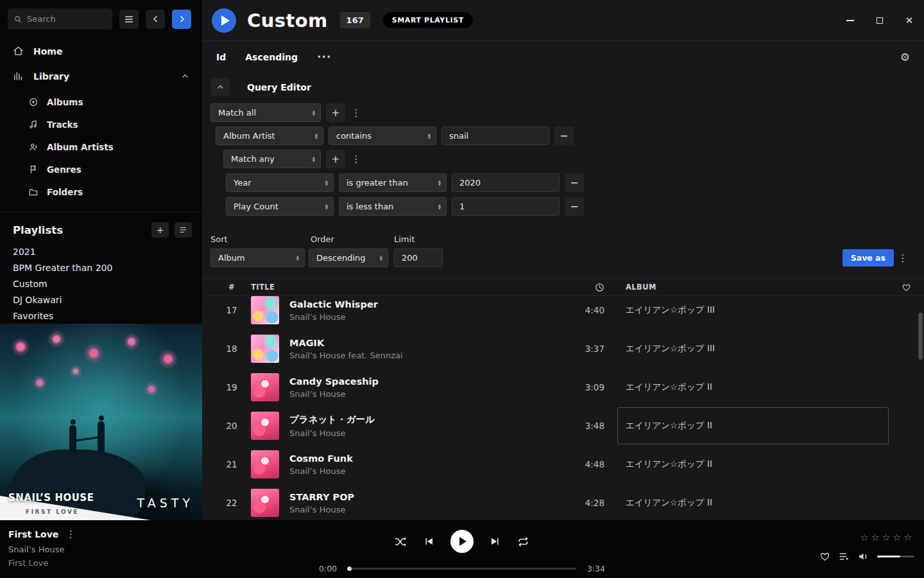 Image resolution: width=924 pixels, height=578 pixels. What do you see at coordinates (896, 556) in the screenshot?
I see `volume-slider` at bounding box center [896, 556].